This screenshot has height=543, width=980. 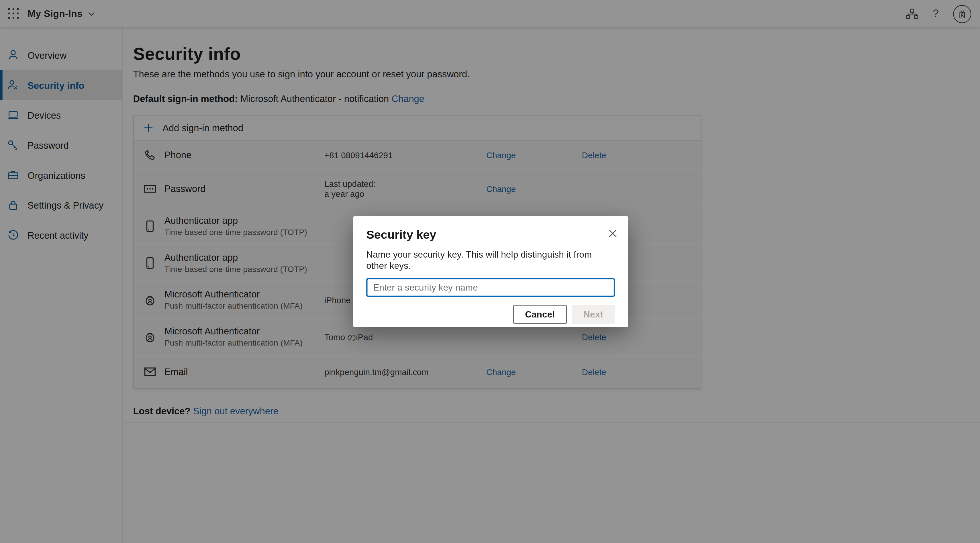 What do you see at coordinates (612, 233) in the screenshot?
I see `close-icon` at bounding box center [612, 233].